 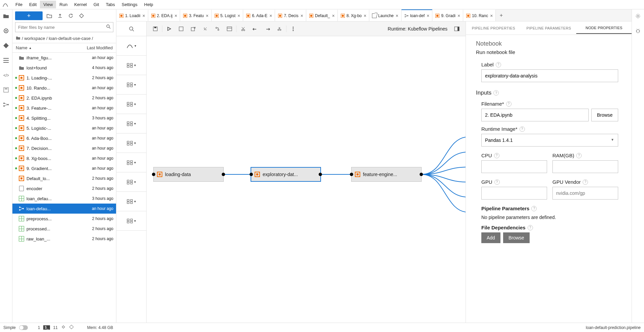 What do you see at coordinates (49, 16) in the screenshot?
I see `new-folder-icon` at bounding box center [49, 16].